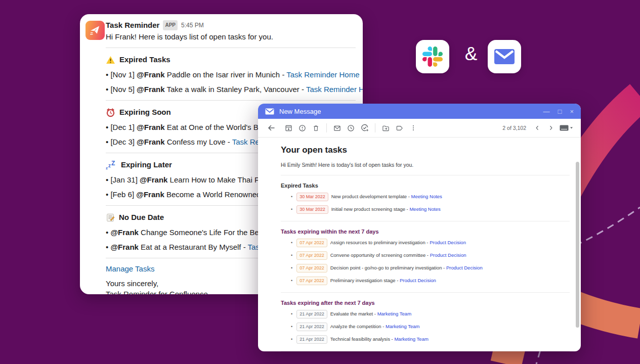 This screenshot has height=364, width=640. I want to click on mail-toolbar: 2 of 3,102, so click(419, 128).